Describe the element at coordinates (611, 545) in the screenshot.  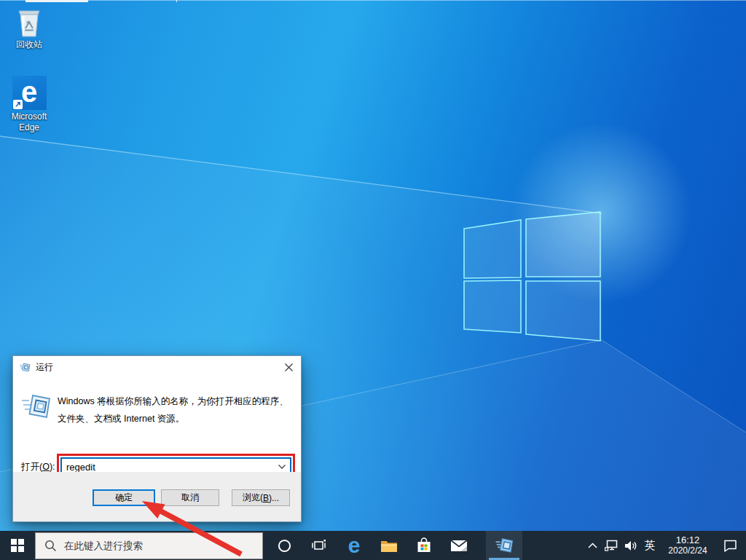
I see `network-tray-button` at that location.